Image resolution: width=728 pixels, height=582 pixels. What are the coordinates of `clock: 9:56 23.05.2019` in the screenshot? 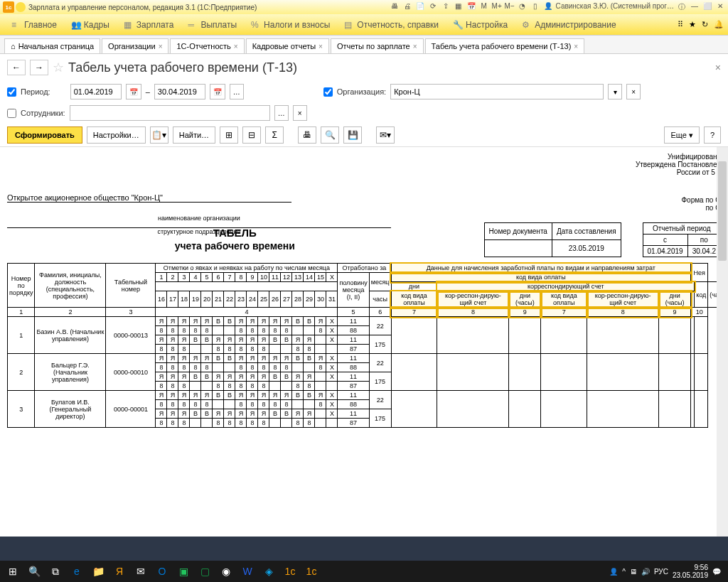 It's located at (690, 571).